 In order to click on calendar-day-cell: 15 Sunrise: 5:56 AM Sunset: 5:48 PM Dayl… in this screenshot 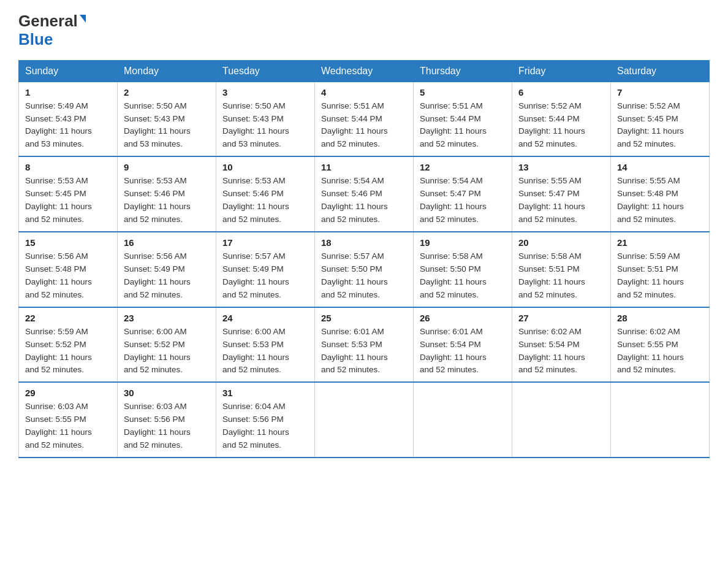, I will do `click(69, 270)`.